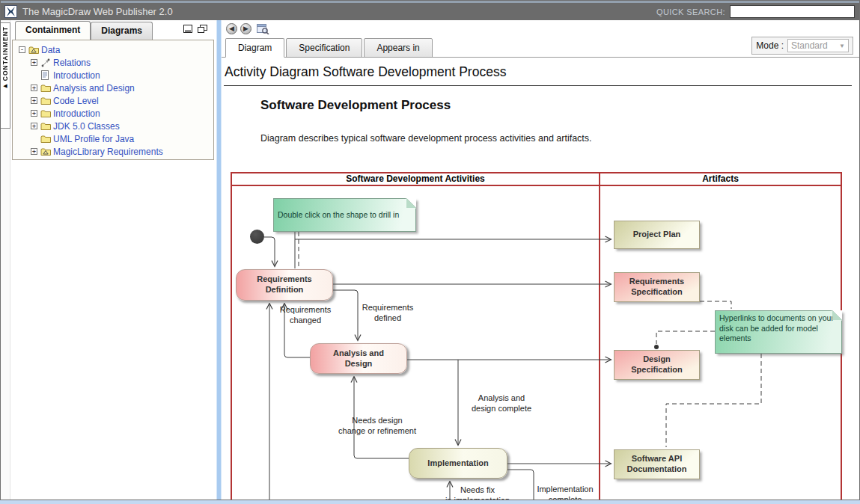 This screenshot has height=504, width=860. What do you see at coordinates (338, 215) in the screenshot?
I see `note-drill-in-text: Double click on the shape to drill in` at bounding box center [338, 215].